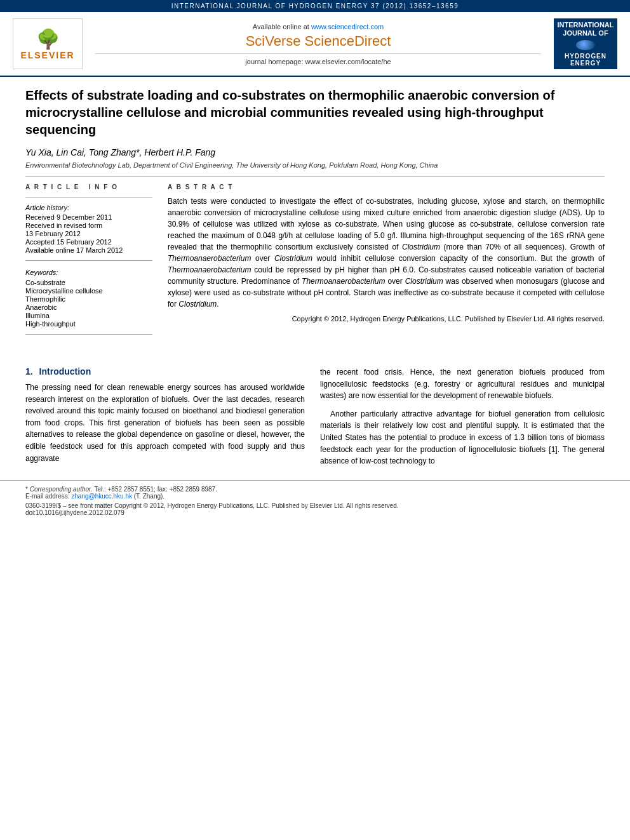 Image resolution: width=630 pixels, height=840 pixels. I want to click on sciverse-word: SciVerse, so click(276, 41).